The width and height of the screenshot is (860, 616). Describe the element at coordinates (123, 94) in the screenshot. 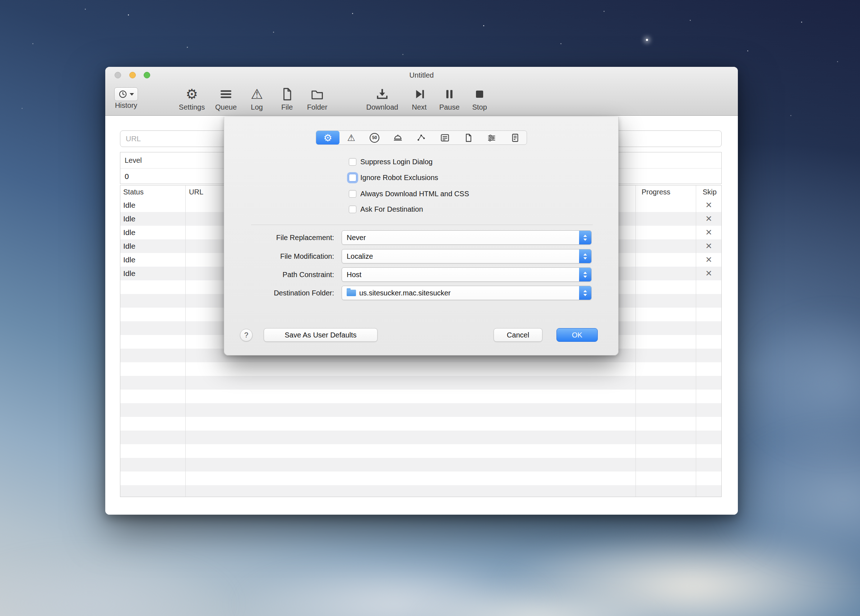

I see `history-clock-icon` at that location.